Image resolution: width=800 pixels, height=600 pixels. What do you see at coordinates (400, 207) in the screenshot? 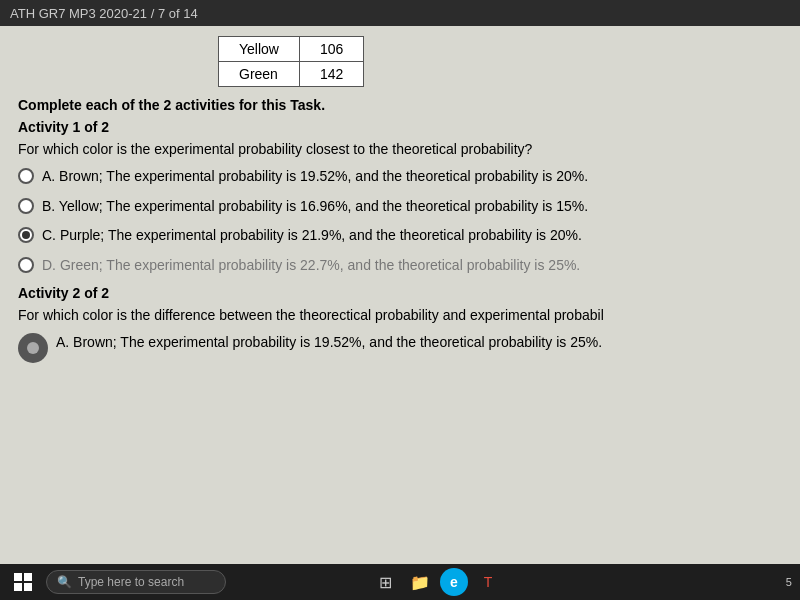
I see `choice-row-b: B. Yellow; The experimental probability …` at bounding box center [400, 207].